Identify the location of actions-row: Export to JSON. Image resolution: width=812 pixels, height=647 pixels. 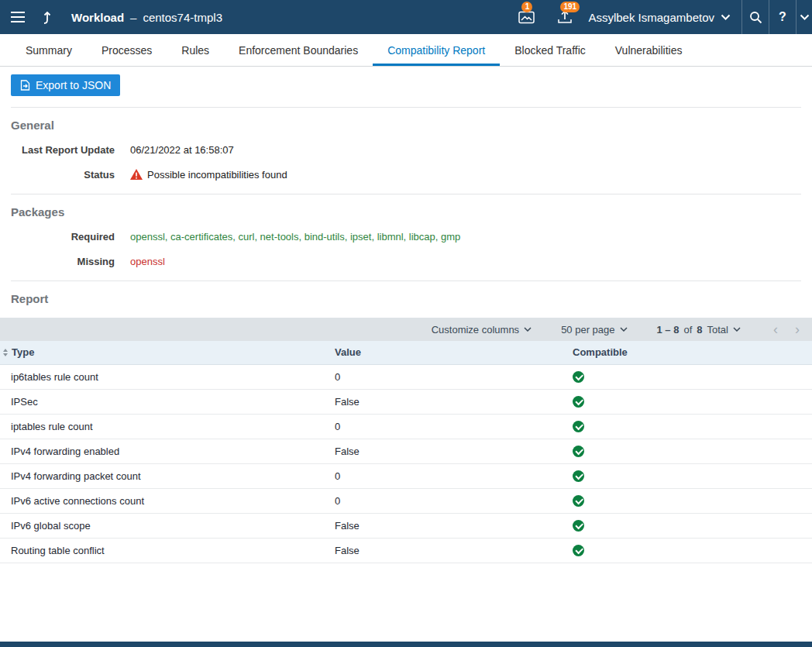
(406, 81).